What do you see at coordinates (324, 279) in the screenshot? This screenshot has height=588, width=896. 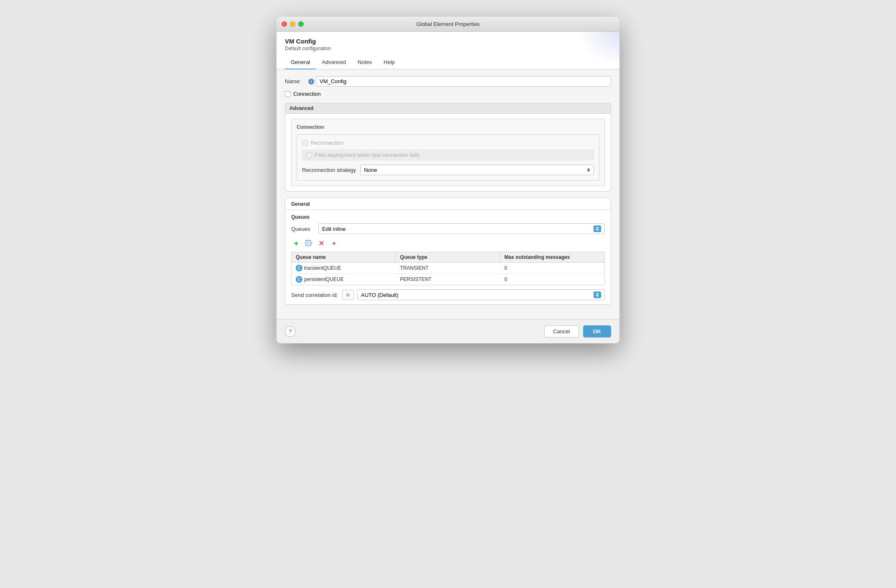 I see `queue-name-2: persistentQUEUE` at bounding box center [324, 279].